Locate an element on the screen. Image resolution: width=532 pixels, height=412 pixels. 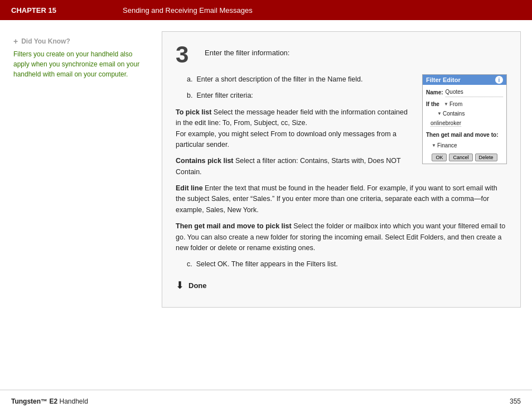
footer: Tungsten™ E2 Handheld 355 is located at coordinates (266, 401).